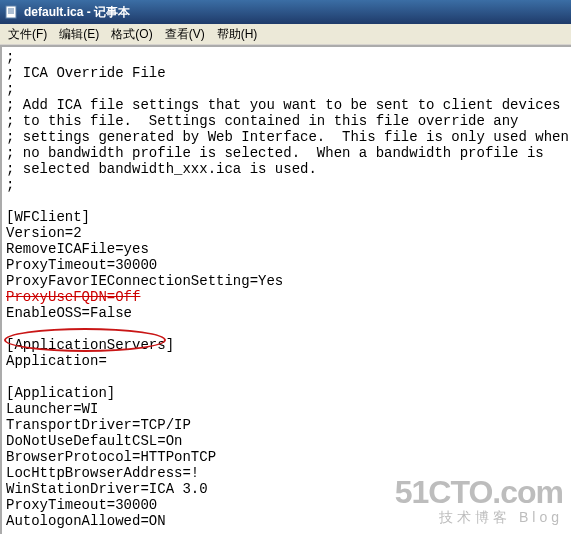 The image size is (571, 534). What do you see at coordinates (286, 12) in the screenshot?
I see `titlebar: default.ica - 记事本` at bounding box center [286, 12].